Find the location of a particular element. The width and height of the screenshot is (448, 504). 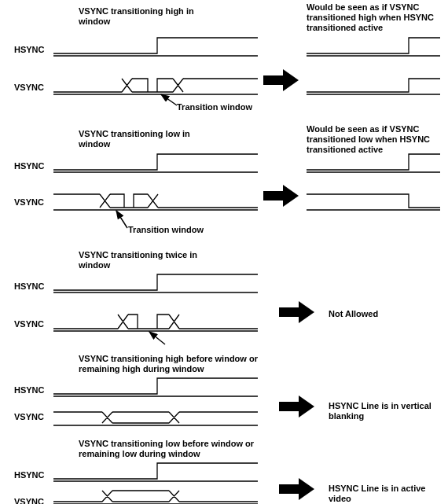

vsync-waveform-2-right is located at coordinates (373, 202).